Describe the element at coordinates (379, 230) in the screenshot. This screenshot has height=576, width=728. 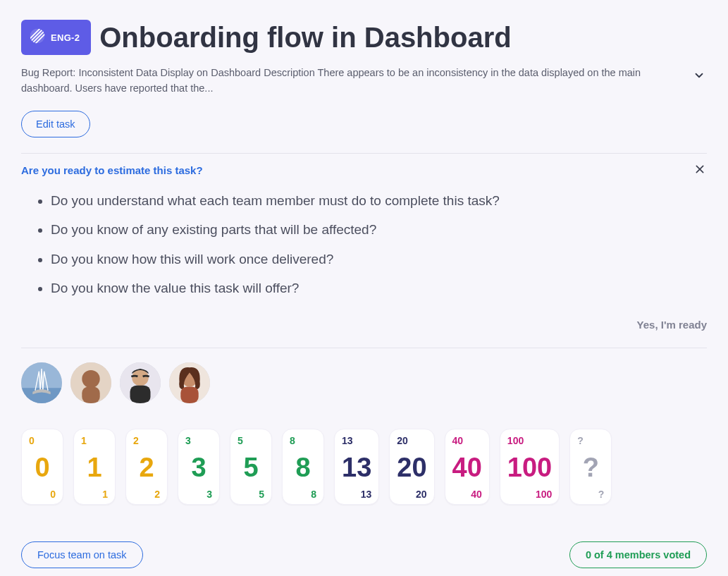
I see `ready-question: Do you know of any existing parts that w…` at that location.